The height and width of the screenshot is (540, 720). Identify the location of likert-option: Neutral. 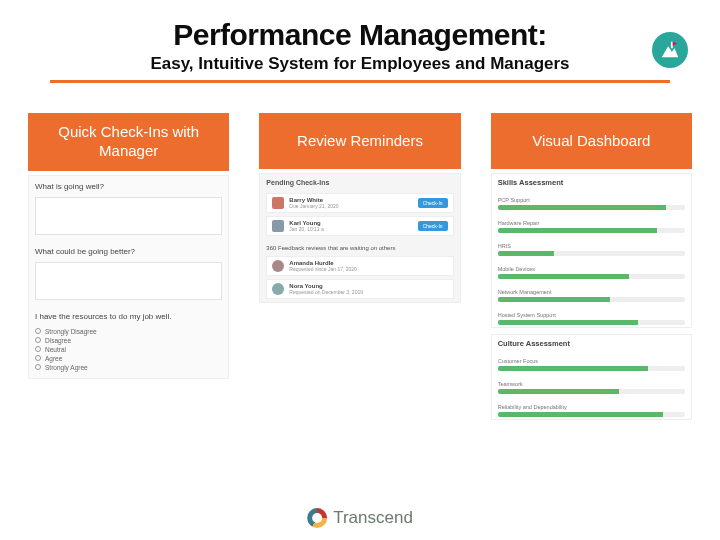
(128, 350).